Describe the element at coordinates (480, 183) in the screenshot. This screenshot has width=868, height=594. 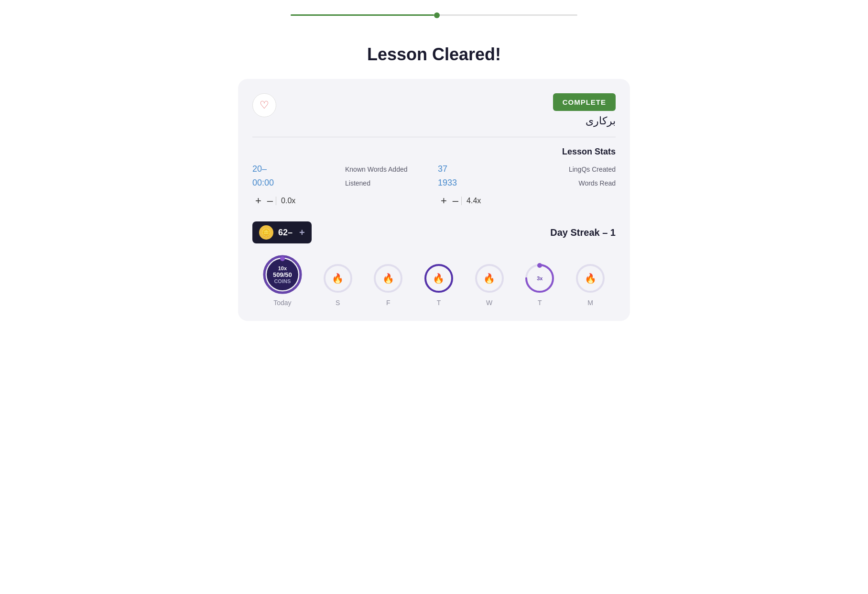
I see `words-read-value: 1933` at that location.